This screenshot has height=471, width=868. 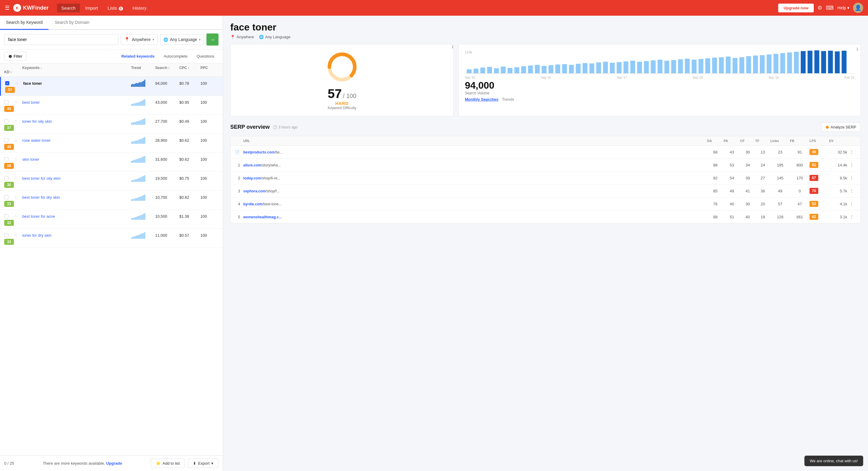 What do you see at coordinates (820, 8) in the screenshot?
I see `settings-icon: ⚙` at bounding box center [820, 8].